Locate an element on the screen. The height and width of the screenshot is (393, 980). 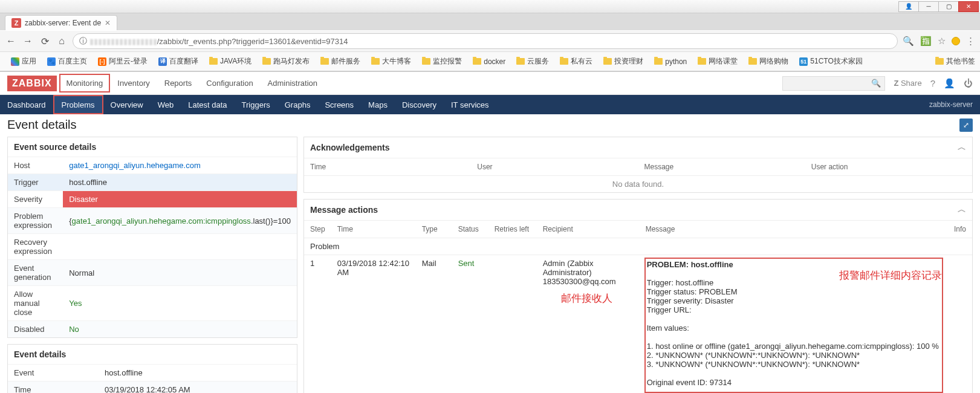
bookmark-item: 投资理财 is located at coordinates (623, 62).